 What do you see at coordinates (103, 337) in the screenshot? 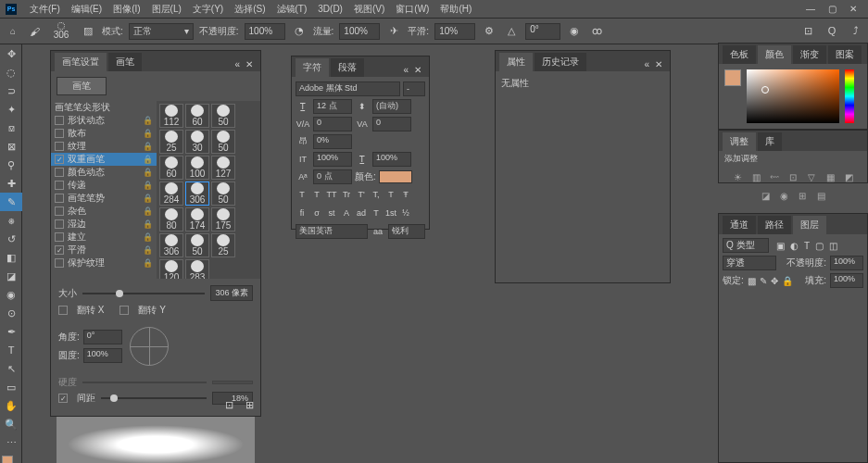
I see `brush-angle-input: 0°` at bounding box center [103, 337].